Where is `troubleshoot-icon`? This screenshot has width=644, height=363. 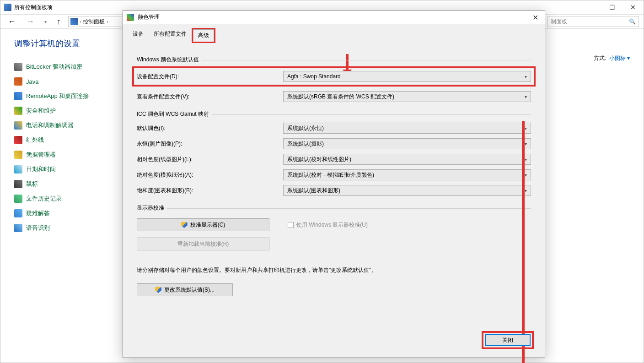 troubleshoot-icon is located at coordinates (18, 213).